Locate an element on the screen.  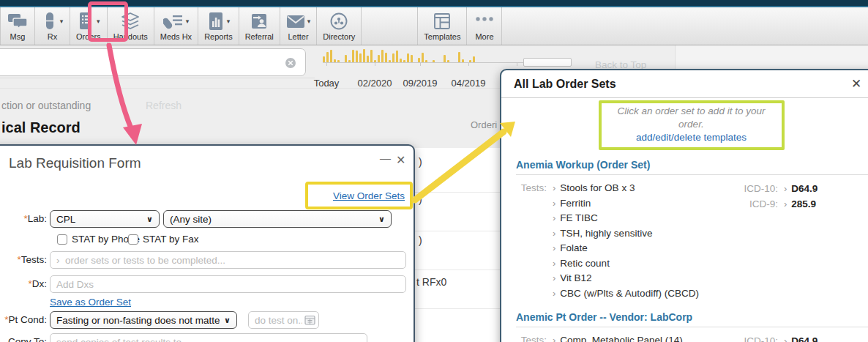
toolbar-button-reports: ▾Reports is located at coordinates (219, 26).